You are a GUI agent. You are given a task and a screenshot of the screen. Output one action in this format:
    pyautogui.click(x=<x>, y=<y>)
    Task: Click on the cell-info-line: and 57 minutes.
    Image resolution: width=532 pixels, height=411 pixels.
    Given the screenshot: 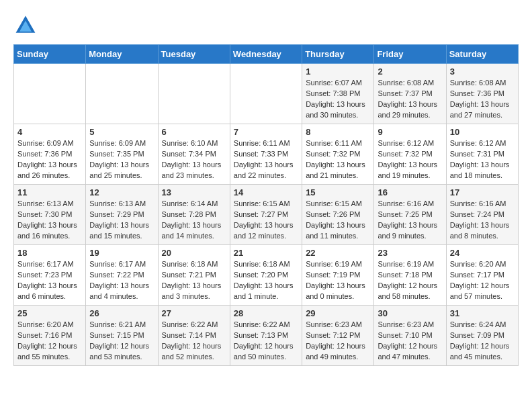 What is the action you would take?
    pyautogui.click(x=476, y=296)
    